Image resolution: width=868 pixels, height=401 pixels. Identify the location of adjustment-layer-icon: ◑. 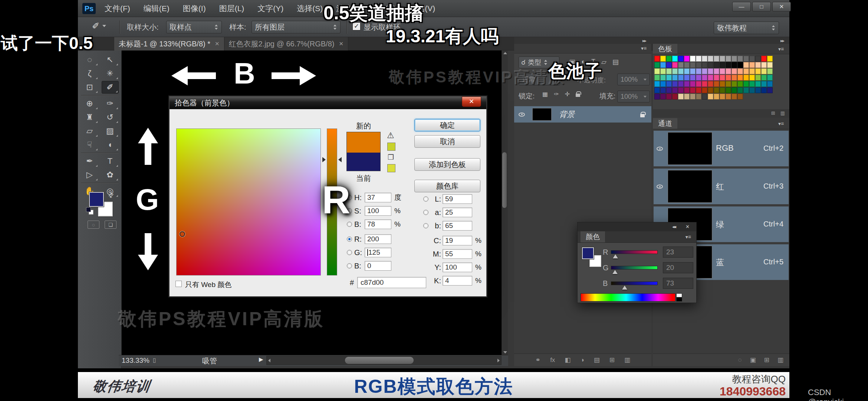
(582, 360).